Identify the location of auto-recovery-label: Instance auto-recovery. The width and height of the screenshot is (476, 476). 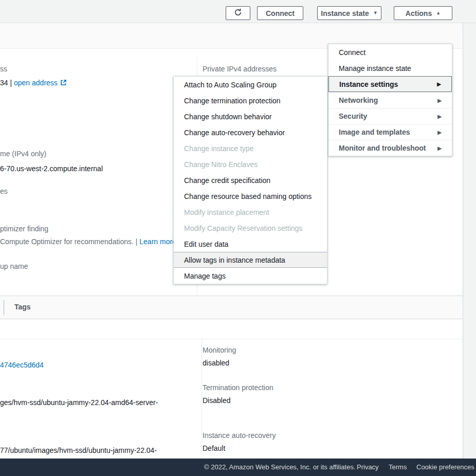
(239, 435).